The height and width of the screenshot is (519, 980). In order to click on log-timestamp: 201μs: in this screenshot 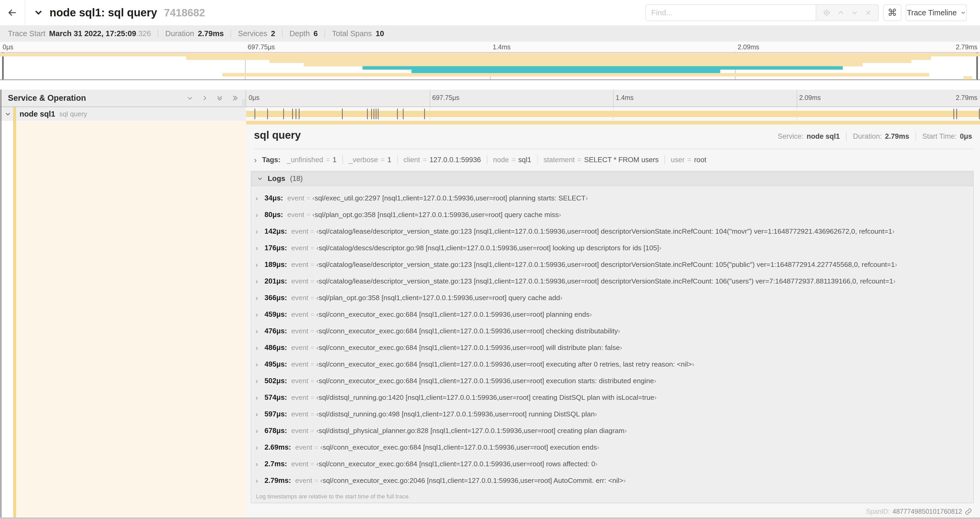, I will do `click(276, 281)`.